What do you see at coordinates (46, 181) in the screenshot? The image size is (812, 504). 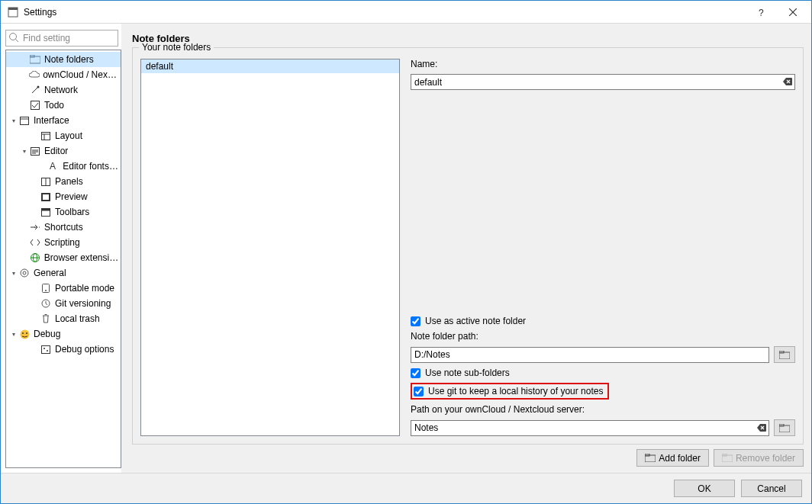 I see `panels-icon` at bounding box center [46, 181].